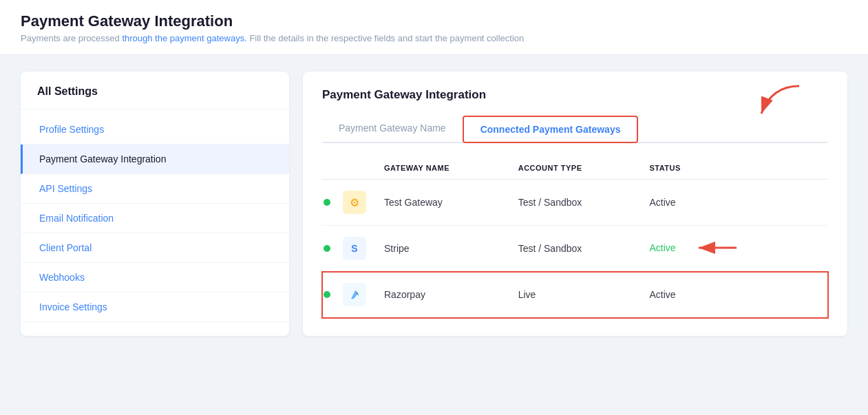  What do you see at coordinates (739, 168) in the screenshot?
I see `col-header-status: STATUS` at bounding box center [739, 168].